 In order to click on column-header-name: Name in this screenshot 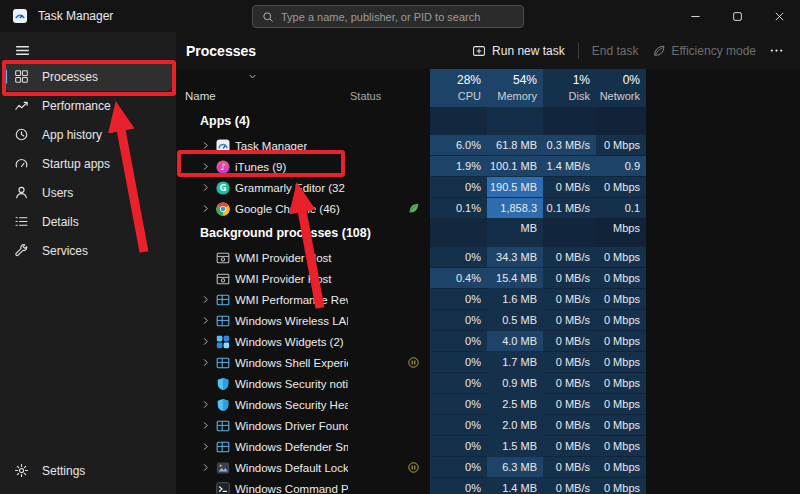, I will do `click(262, 88)`.